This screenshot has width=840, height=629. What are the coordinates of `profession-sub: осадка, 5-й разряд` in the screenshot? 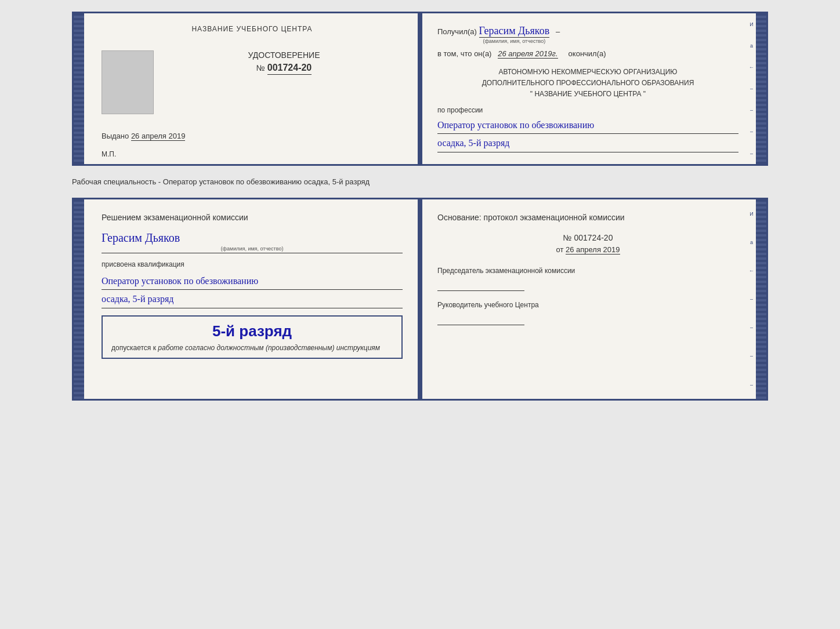 It's located at (588, 144).